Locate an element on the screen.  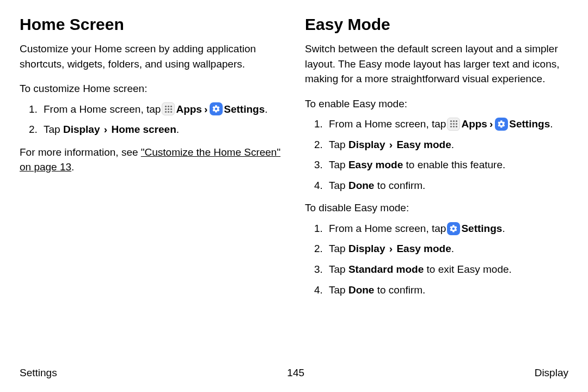
footer-page-number: 145 is located at coordinates (296, 373).